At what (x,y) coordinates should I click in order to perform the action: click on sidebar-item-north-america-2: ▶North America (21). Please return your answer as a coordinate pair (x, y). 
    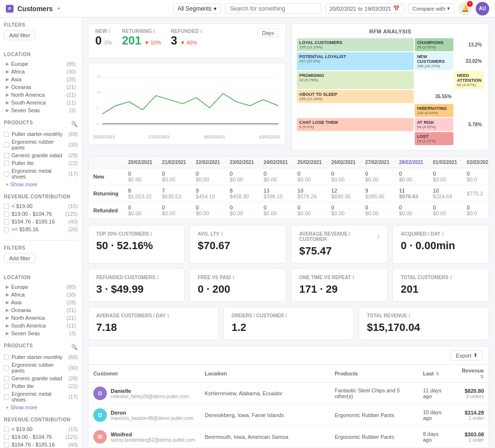
    Looking at the image, I should click on (41, 318).